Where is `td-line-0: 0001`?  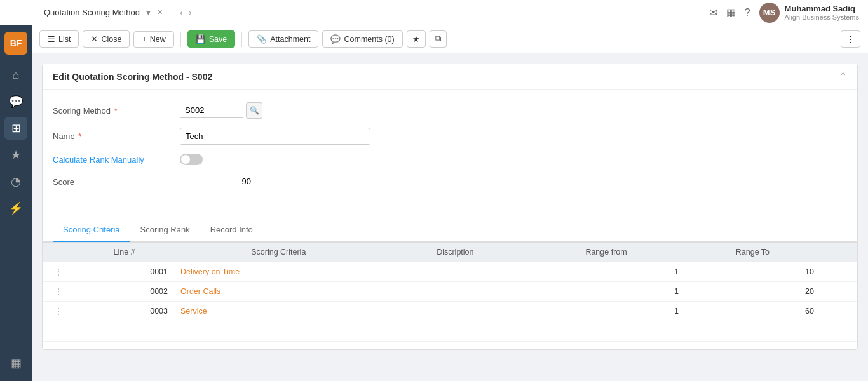
td-line-0: 0001 is located at coordinates (125, 272).